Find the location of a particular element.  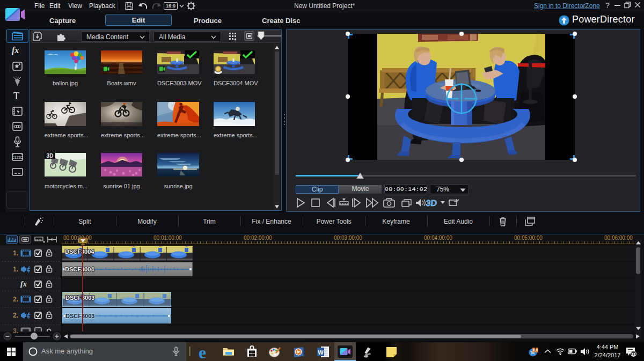

svg-text: 11 is located at coordinates (634, 354).